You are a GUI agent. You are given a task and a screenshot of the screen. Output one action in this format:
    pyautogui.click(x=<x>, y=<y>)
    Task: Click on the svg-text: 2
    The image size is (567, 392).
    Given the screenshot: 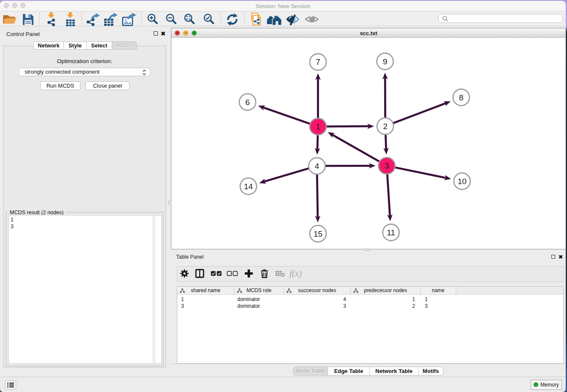 What is the action you would take?
    pyautogui.click(x=385, y=126)
    